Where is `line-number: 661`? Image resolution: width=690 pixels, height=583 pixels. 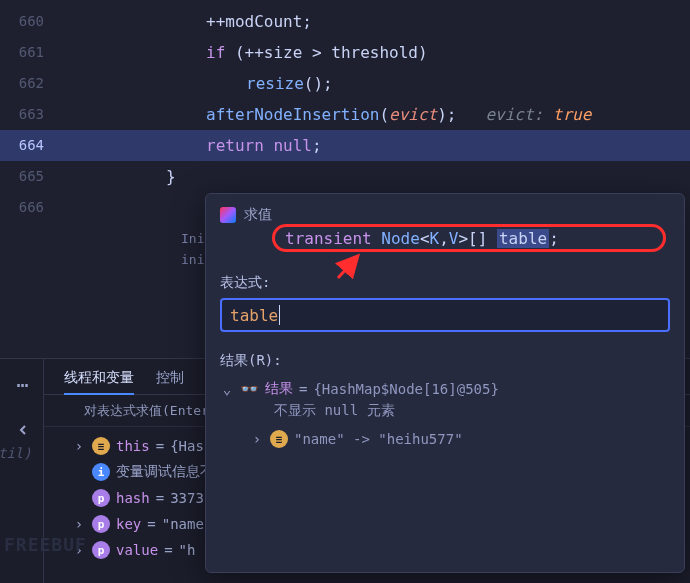 line-number: 661 is located at coordinates (28, 52).